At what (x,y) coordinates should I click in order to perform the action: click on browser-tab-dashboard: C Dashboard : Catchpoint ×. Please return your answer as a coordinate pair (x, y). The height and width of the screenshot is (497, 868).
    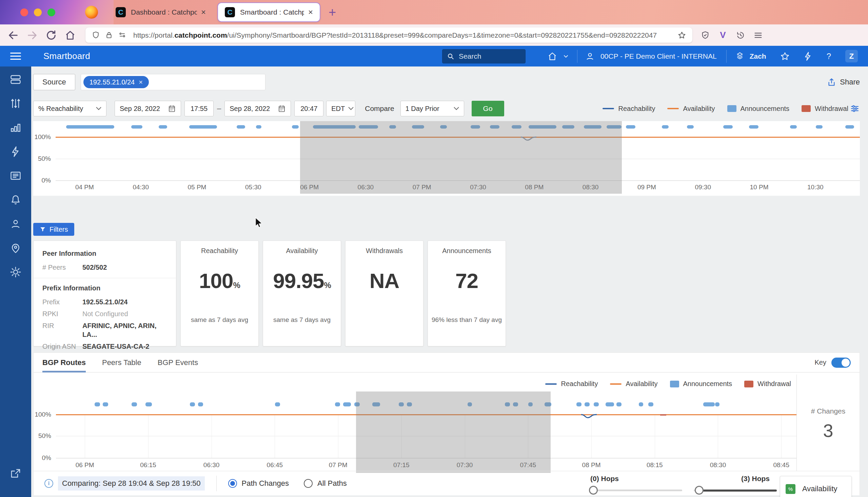
    Looking at the image, I should click on (161, 12).